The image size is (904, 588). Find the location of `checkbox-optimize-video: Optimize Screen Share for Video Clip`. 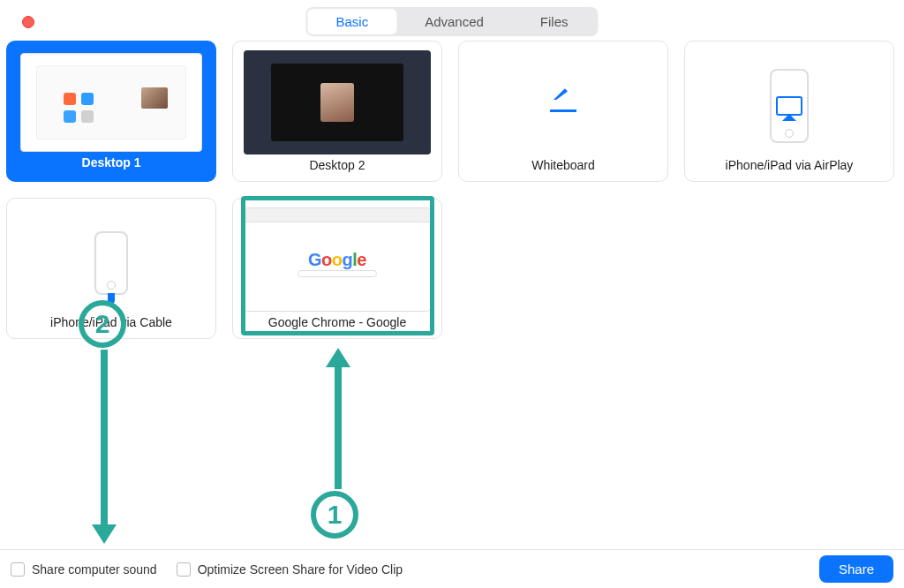

checkbox-optimize-video: Optimize Screen Share for Video Clip is located at coordinates (290, 569).